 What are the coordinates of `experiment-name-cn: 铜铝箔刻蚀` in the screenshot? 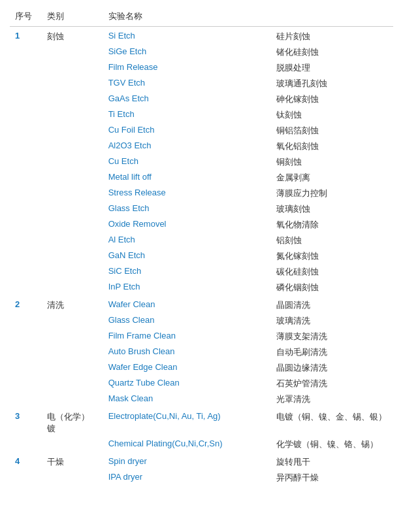 It's located at (332, 131).